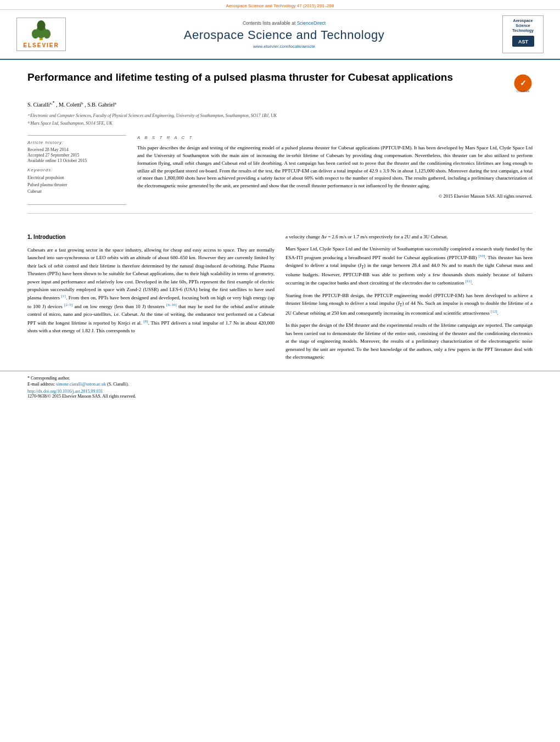  Describe the element at coordinates (335, 137) in the screenshot. I see `abstract-heading: A B S T R A C T` at that location.